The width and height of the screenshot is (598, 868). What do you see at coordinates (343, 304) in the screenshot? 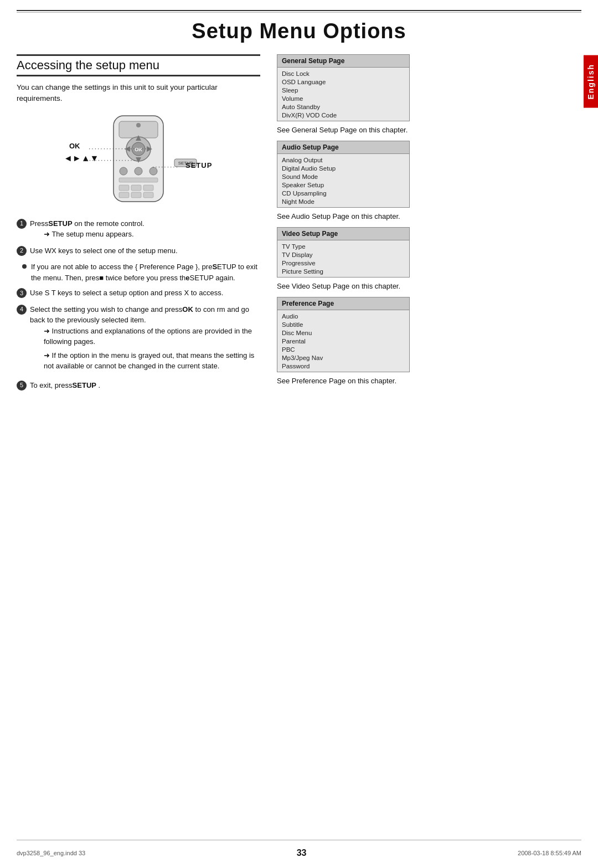
I see `preference-setup-table-header: Preference Page` at bounding box center [343, 304].